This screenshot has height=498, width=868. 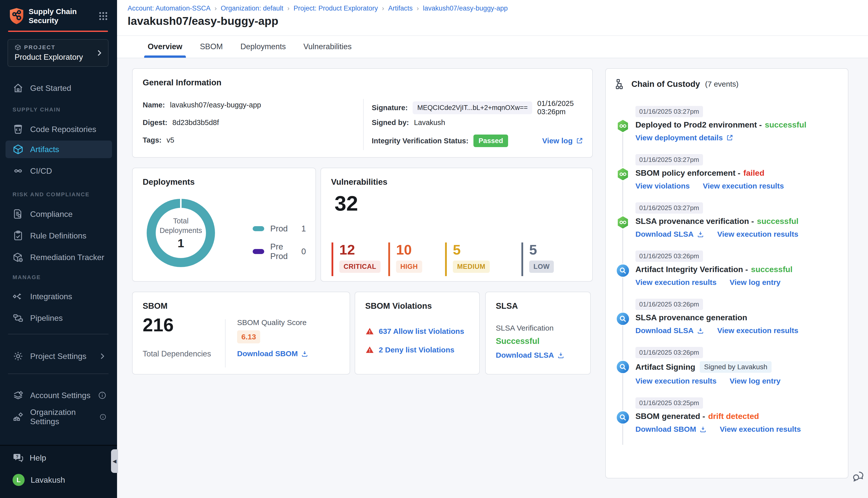 I want to click on chain-of-custody-count: (7 events), so click(x=722, y=84).